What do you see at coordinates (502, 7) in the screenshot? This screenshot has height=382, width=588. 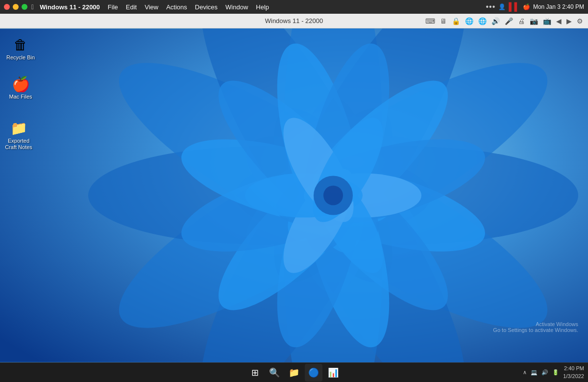 I see `profile-icon: 👤` at bounding box center [502, 7].